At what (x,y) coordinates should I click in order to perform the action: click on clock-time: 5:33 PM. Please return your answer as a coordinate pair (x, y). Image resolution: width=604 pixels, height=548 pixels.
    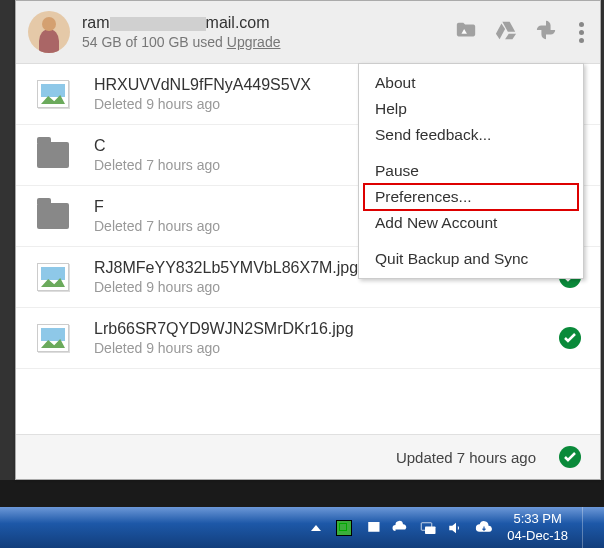
    Looking at the image, I should click on (538, 519).